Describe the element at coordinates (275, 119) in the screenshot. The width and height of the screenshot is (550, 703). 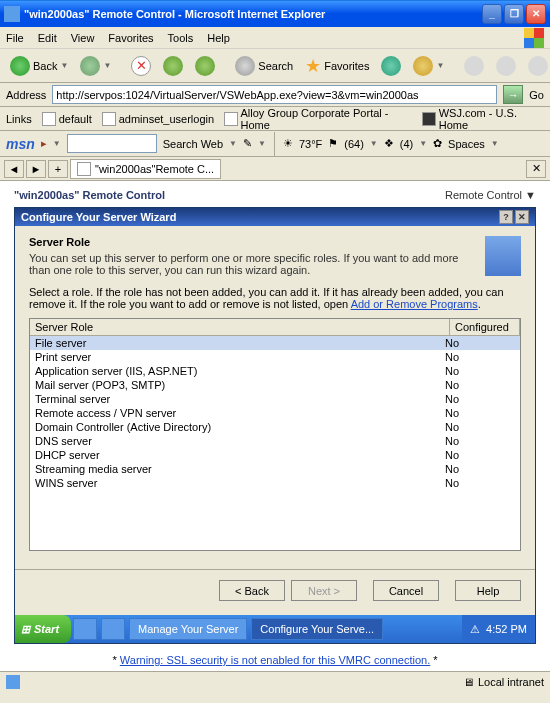
I see `links-bar: Links default adminset_userlogin Alloy G…` at that location.